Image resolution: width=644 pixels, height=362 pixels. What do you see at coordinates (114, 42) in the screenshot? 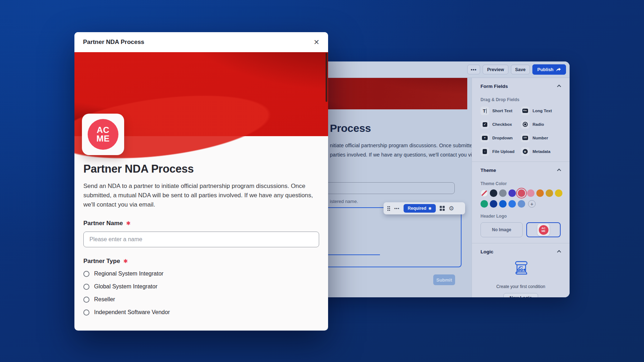
I see `modal-title: Partner NDA Process` at bounding box center [114, 42].